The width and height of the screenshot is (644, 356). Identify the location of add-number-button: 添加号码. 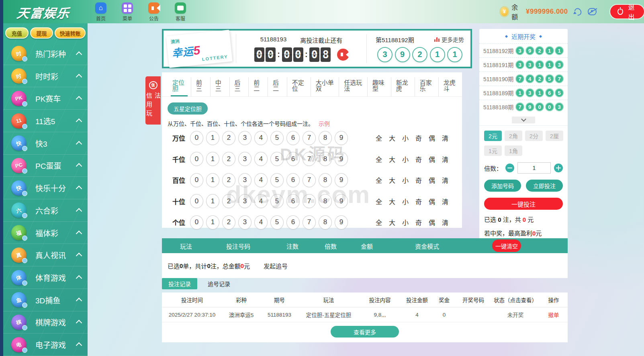
(503, 186).